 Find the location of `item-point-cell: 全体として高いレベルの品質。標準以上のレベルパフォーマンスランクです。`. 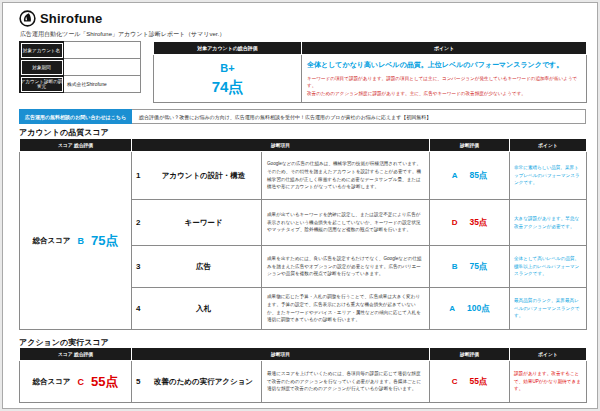

item-point-cell: 全体として高いレベルの品質。標準以上のレベルパフォーマンスランクです。 is located at coordinates (548, 267).